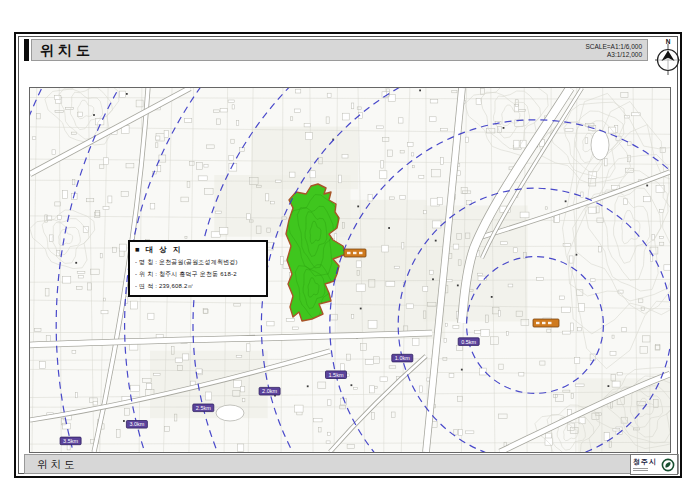  What do you see at coordinates (26, 50) in the screenshot?
I see `title-accent-bar` at bounding box center [26, 50].